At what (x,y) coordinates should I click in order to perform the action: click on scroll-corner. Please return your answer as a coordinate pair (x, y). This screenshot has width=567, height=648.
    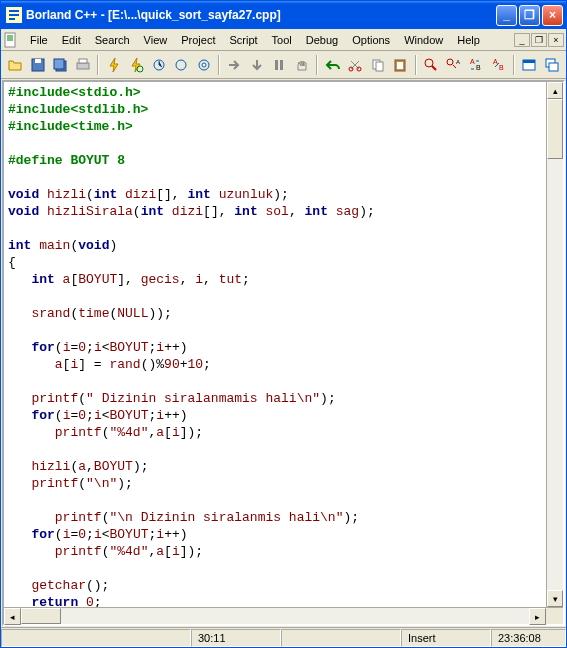
    Looking at the image, I should click on (554, 616).